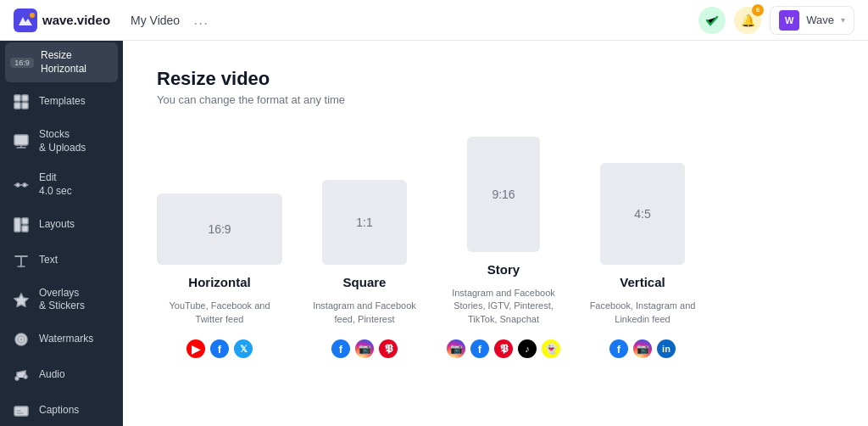  I want to click on save-check-button, so click(712, 20).